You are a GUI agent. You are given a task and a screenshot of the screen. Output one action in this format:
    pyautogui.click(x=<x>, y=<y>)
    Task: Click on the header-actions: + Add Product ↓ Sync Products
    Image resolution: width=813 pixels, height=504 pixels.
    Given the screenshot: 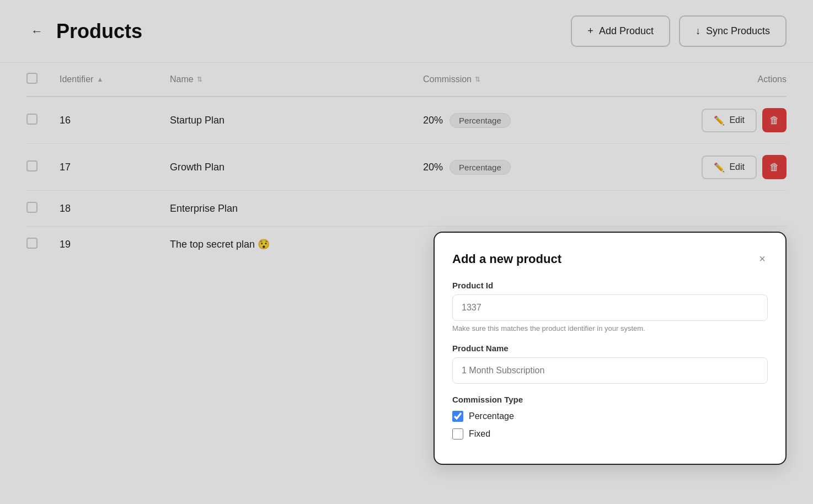 What is the action you would take?
    pyautogui.click(x=678, y=31)
    